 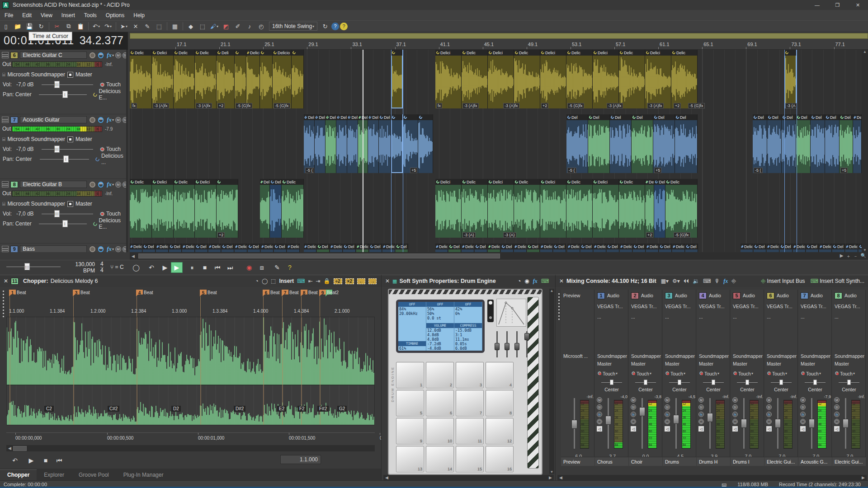 What do you see at coordinates (14, 249) in the screenshot?
I see `track-number-badge: 9` at bounding box center [14, 249].